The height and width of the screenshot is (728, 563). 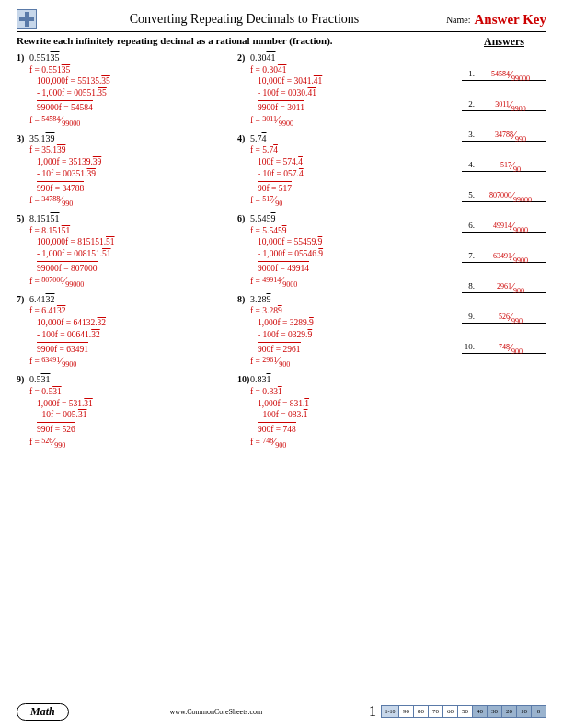 I want to click on answer-row: 9.526⁄990, so click(x=504, y=311).